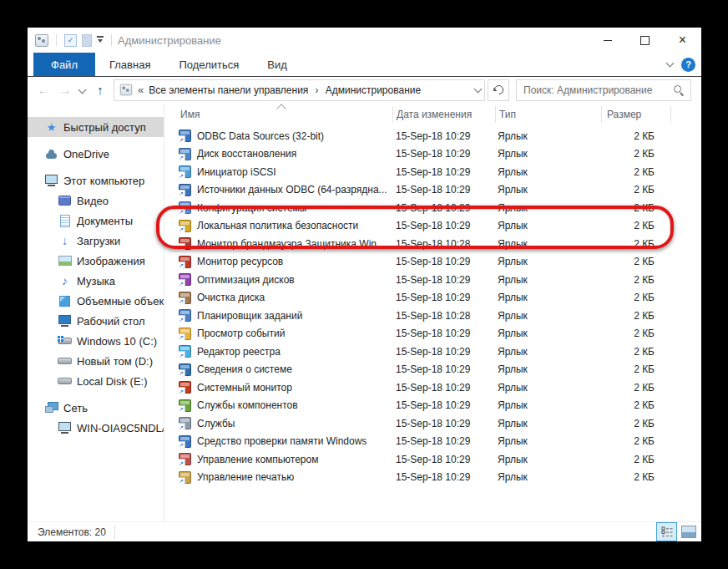 This screenshot has width=728, height=569. Describe the element at coordinates (95, 281) in the screenshot. I see `sidebar-item: Музыка` at that location.